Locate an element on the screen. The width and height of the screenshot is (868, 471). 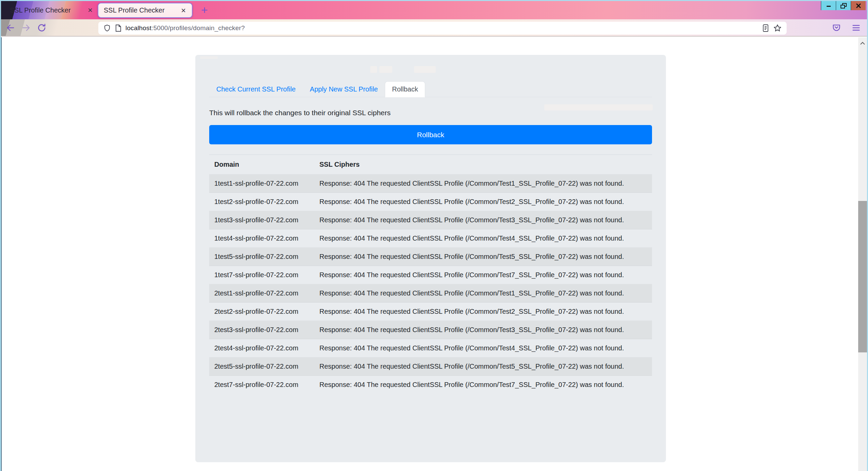
column-header-domain: Domain is located at coordinates (262, 165).